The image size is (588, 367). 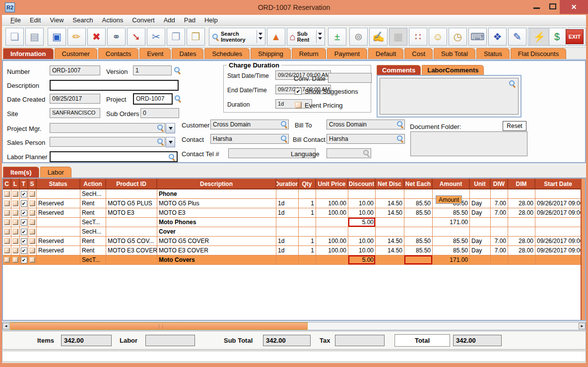 What do you see at coordinates (159, 326) in the screenshot?
I see `scroll-thumb` at bounding box center [159, 326].